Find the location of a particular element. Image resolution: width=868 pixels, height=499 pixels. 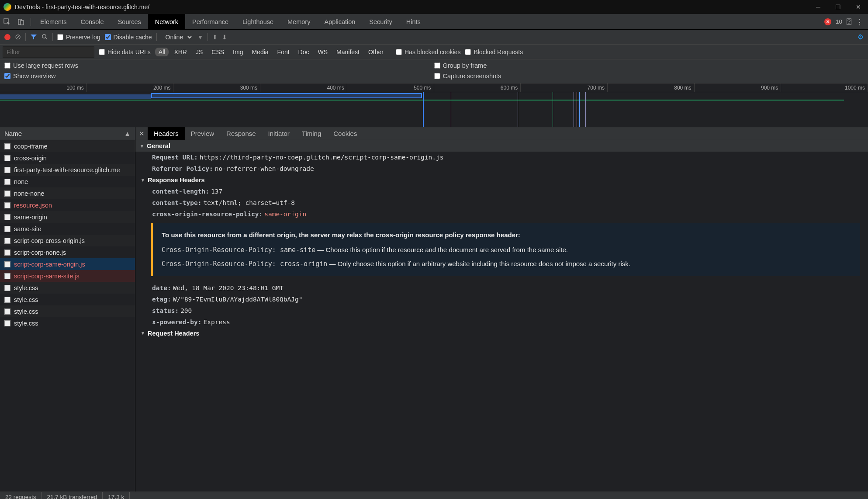

throttling-select: Online is located at coordinates (177, 37).